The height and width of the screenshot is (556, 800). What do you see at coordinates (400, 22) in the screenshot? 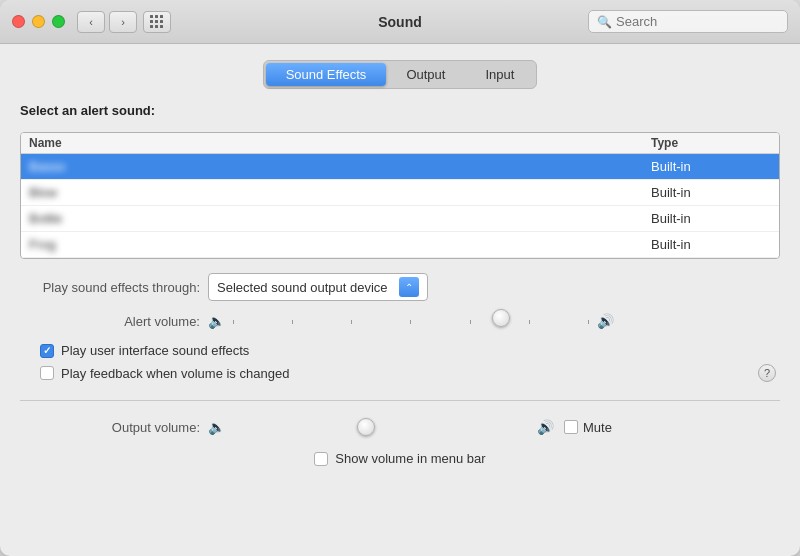
I see `titlebar: ‹ › Sound 🔍` at bounding box center [400, 22].